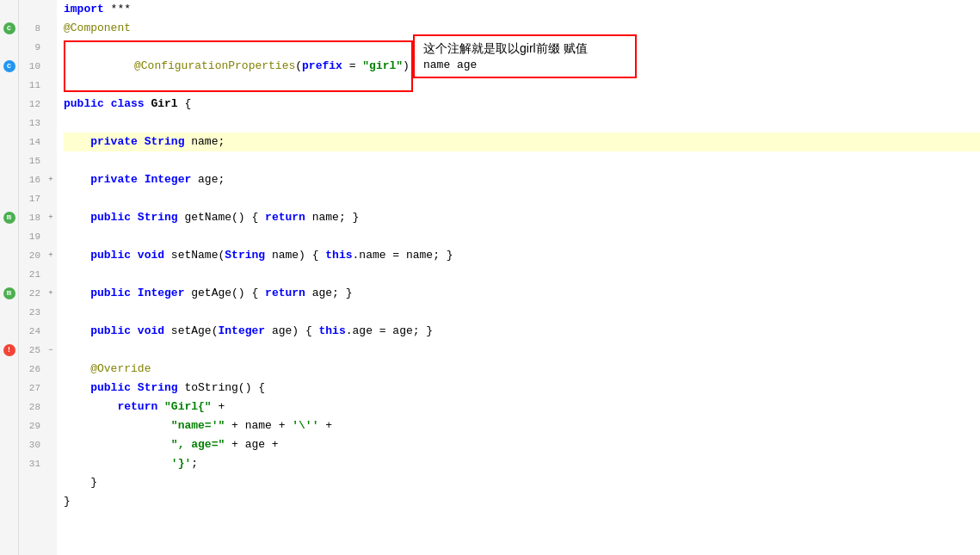 Image resolution: width=980 pixels, height=555 pixels. What do you see at coordinates (29, 274) in the screenshot?
I see `ln-21: 21` at bounding box center [29, 274].